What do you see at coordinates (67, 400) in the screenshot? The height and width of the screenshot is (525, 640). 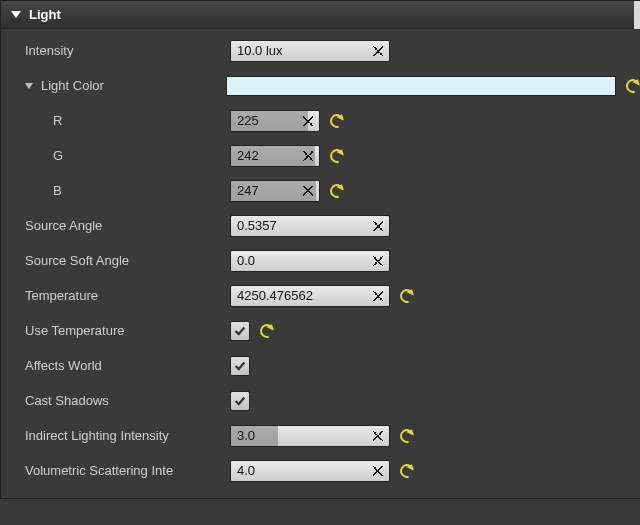 I see `label-cast-shadows: Cast Shadows` at bounding box center [67, 400].